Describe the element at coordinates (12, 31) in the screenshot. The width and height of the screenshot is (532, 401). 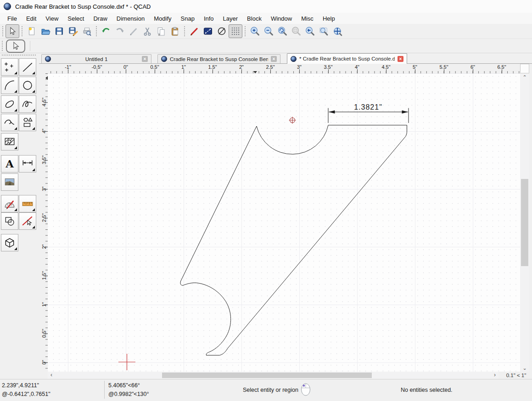
I see `selection-arrow-button` at that location.